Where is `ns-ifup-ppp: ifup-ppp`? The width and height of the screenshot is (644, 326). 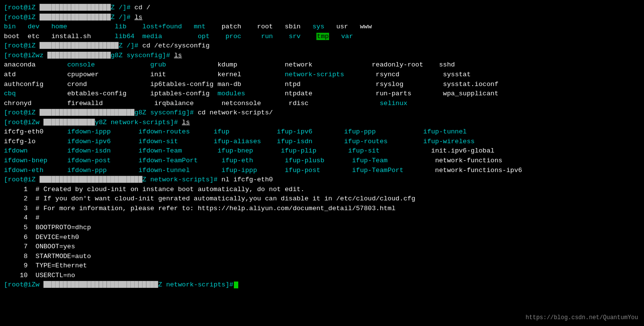 ns-ifup-ppp: ifup-ppp is located at coordinates (360, 132).